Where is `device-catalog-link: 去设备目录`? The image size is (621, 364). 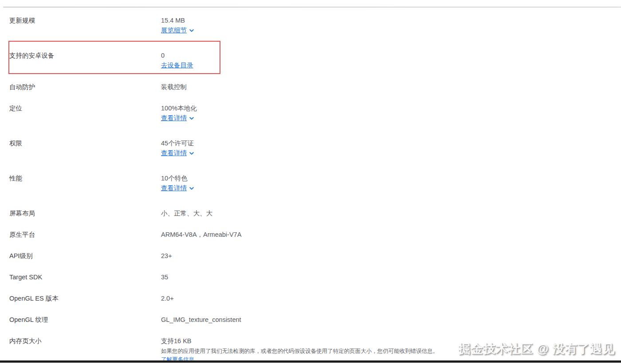 device-catalog-link: 去设备目录 is located at coordinates (177, 65).